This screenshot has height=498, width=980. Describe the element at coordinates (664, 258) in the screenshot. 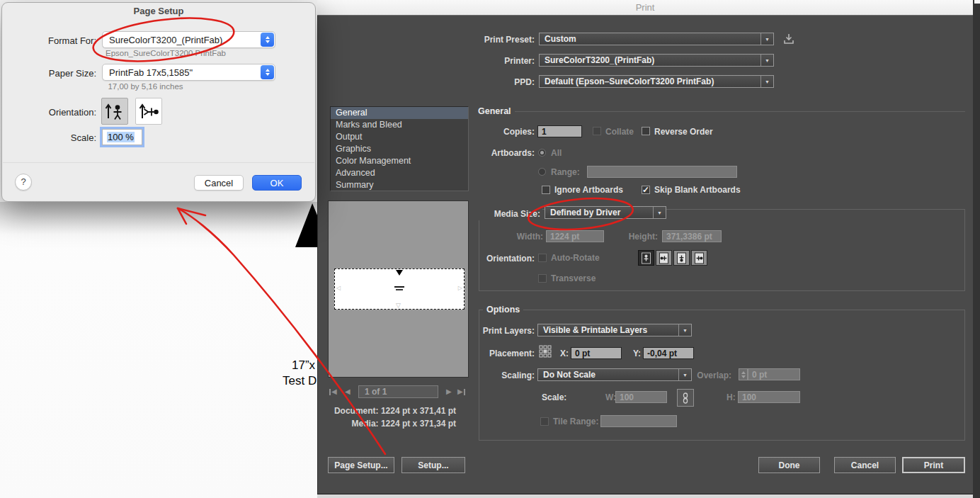

I see `orientation-landscape-left-button` at that location.